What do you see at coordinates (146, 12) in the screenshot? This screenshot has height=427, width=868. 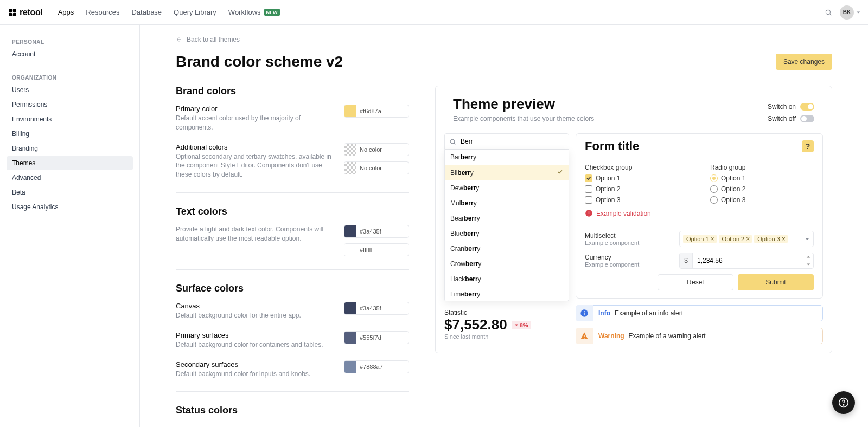 I see `nav-database: Database` at bounding box center [146, 12].